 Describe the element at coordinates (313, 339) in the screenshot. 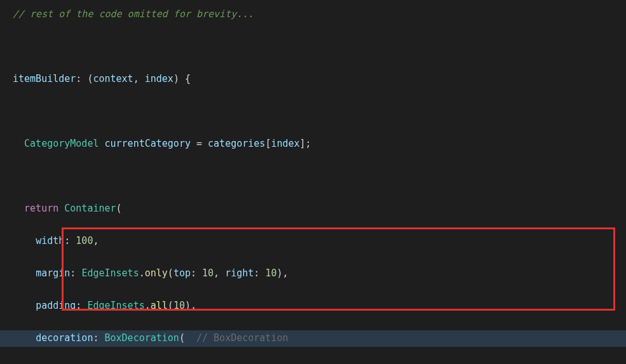

I see `code-line-highlighted: decoration: BoxDecoration( // BoxDecorat…` at that location.